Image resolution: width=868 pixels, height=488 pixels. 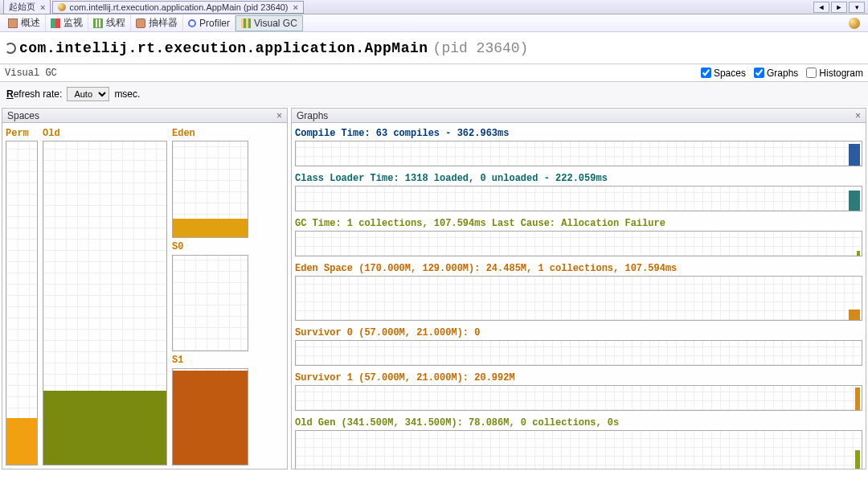 What do you see at coordinates (579, 442) in the screenshot?
I see `graph-oldgen: Old Gen (341.500M, 341.500M): 78.086M, 0…` at bounding box center [579, 442].